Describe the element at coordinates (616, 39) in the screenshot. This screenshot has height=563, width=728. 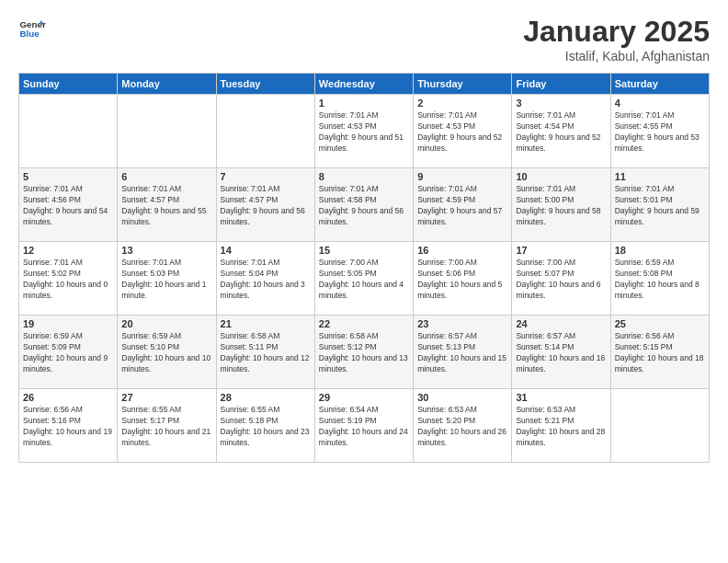
I see `title-block: January 2025 Istalif, Kabul, Afghanistan` at that location.